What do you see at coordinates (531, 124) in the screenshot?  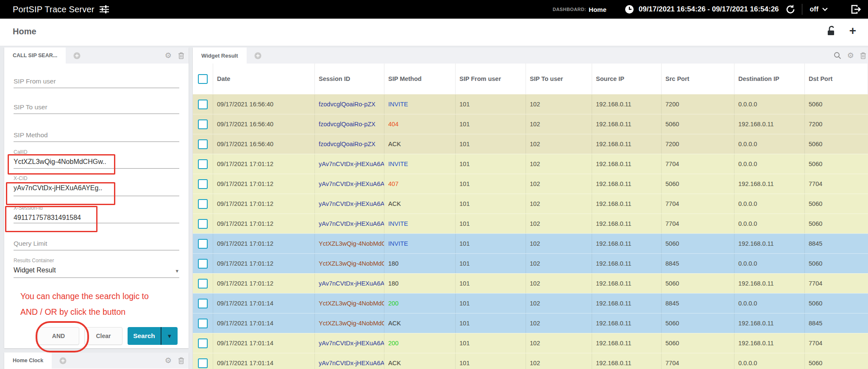 I see `table-row: 09/17/2021 16:56:40fzodvcglQoaiRo-pZX404…` at bounding box center [531, 124].